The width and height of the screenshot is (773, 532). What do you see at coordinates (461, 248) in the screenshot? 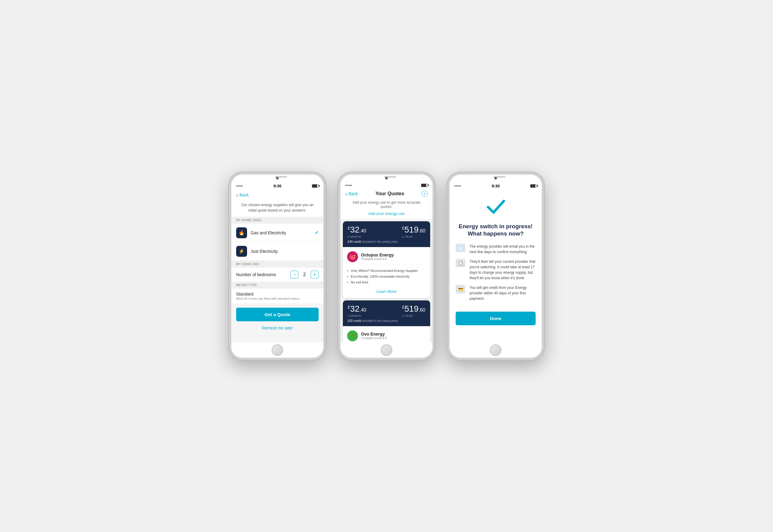
I see `envelope-icon: ✉️` at bounding box center [461, 248].